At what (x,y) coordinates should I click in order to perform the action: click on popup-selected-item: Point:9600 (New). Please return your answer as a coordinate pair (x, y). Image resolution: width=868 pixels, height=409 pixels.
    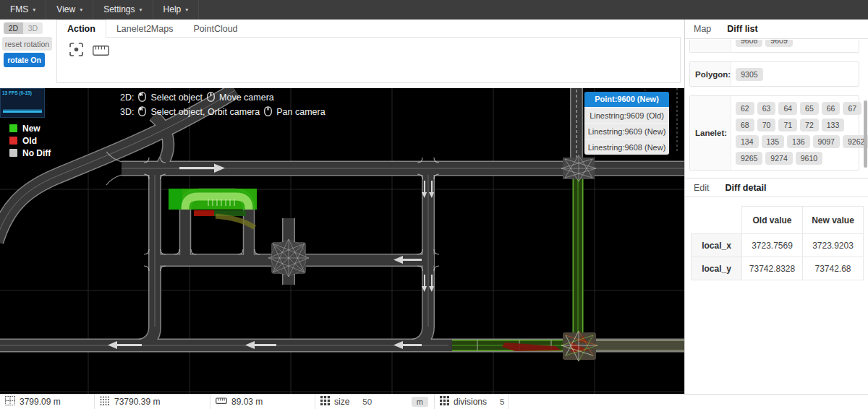
    Looking at the image, I should click on (626, 100).